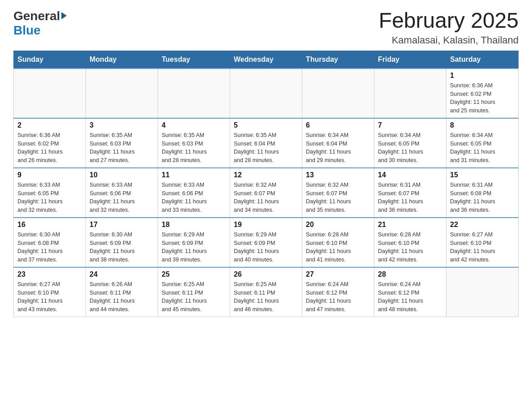 This screenshot has width=532, height=411. What do you see at coordinates (50, 274) in the screenshot?
I see `day-number: 23` at bounding box center [50, 274].